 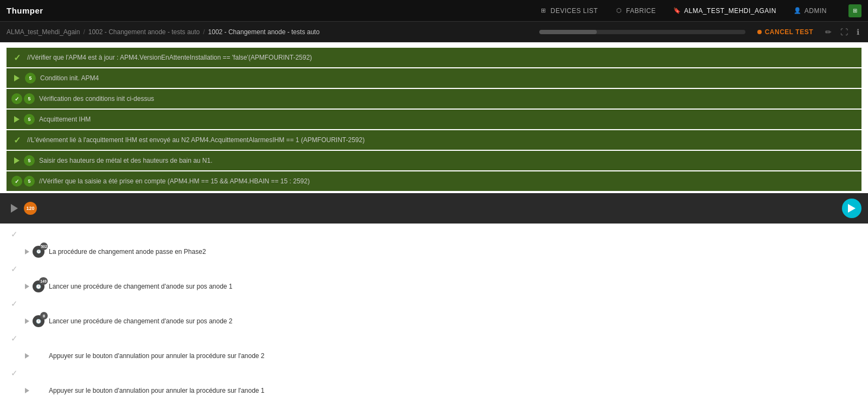 What do you see at coordinates (17, 99) in the screenshot?
I see `row-check-2: ✓` at bounding box center [17, 99].